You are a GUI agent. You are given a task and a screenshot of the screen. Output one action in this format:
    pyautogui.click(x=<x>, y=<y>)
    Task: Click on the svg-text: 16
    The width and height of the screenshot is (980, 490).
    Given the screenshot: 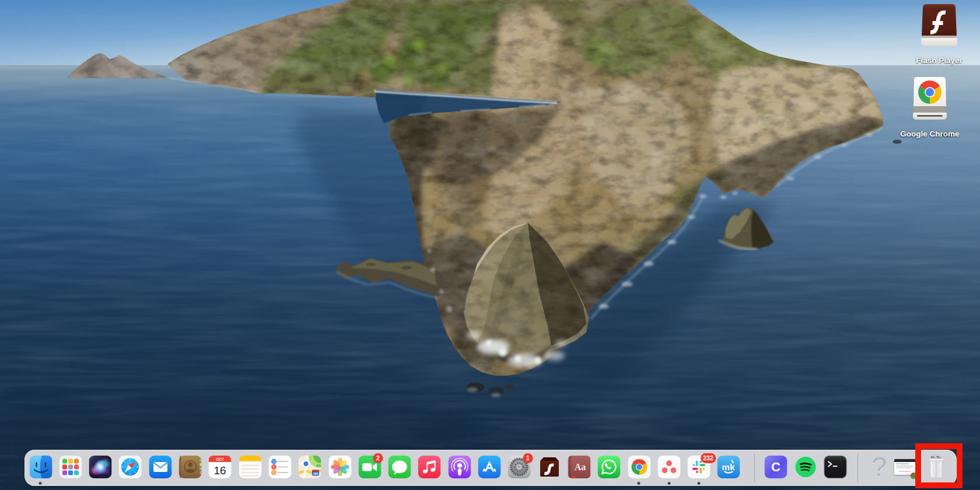 What is the action you would take?
    pyautogui.click(x=220, y=470)
    